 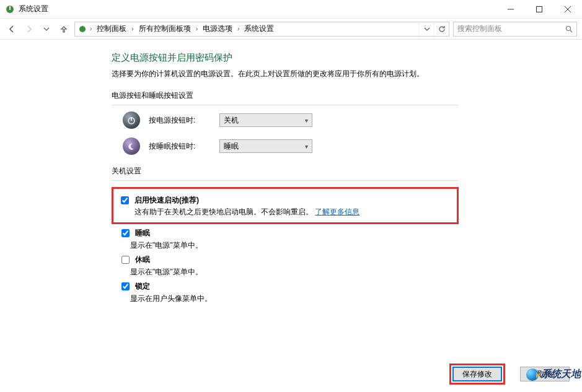 What do you see at coordinates (259, 28) in the screenshot?
I see `crumb-current: 系统设置` at bounding box center [259, 28].